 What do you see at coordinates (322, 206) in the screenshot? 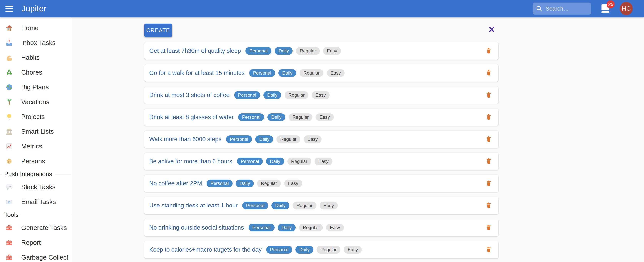
I see `task-card: Use standing desk at least 1 hourPersona…` at bounding box center [322, 206].